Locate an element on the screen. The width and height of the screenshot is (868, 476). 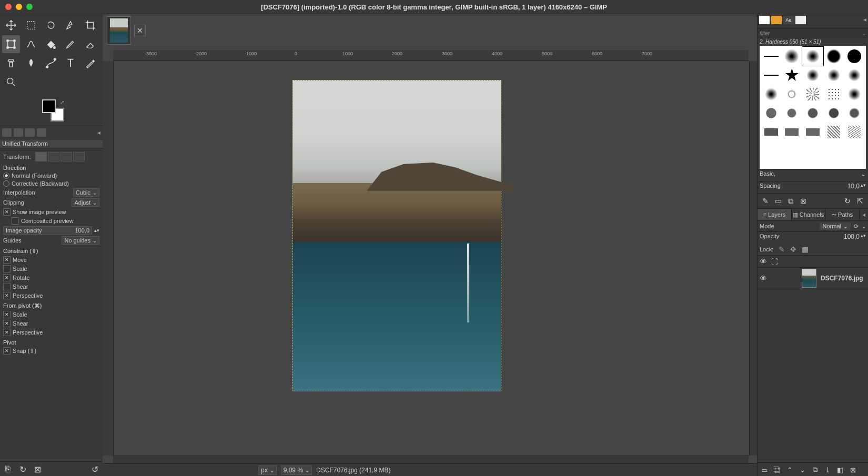
brush-filter-input: filter⌄ is located at coordinates (813, 33).